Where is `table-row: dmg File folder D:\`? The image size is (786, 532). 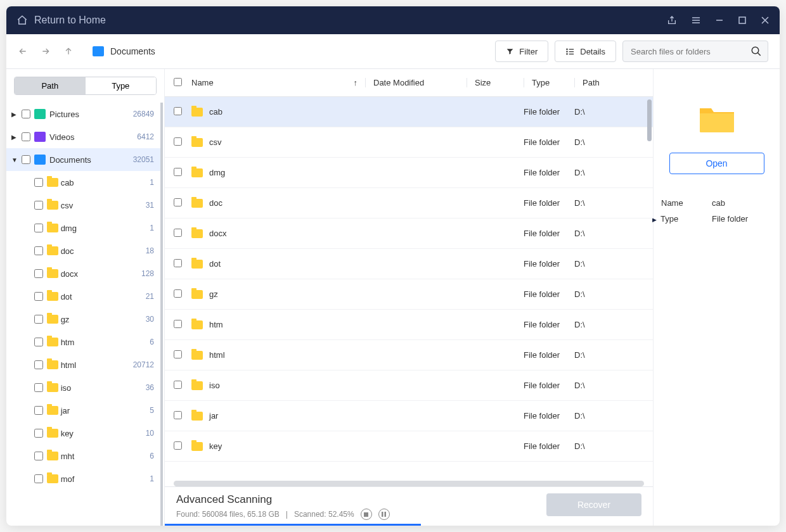 table-row: dmg File folder D:\ is located at coordinates (409, 173).